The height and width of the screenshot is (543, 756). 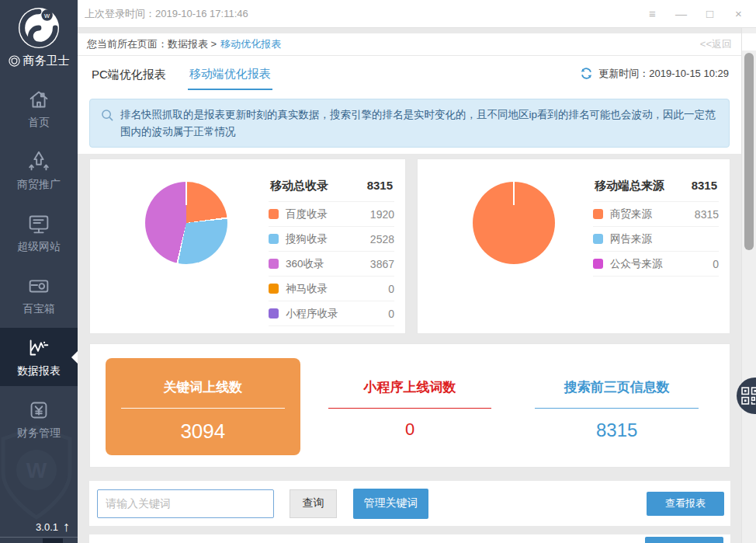 What do you see at coordinates (410, 539) in the screenshot?
I see `next-card-clipped` at bounding box center [410, 539].